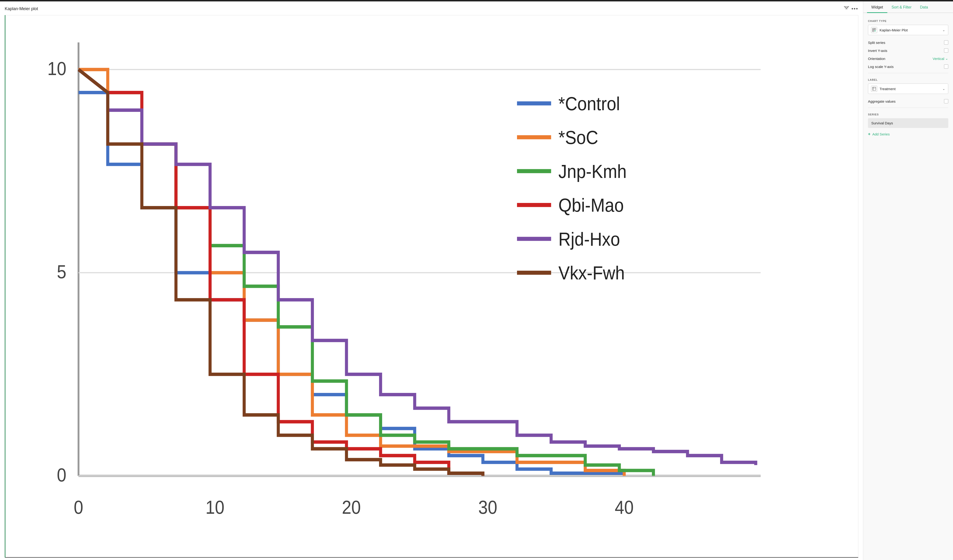  I want to click on svg-text: Rjd-Hxo, so click(589, 239).